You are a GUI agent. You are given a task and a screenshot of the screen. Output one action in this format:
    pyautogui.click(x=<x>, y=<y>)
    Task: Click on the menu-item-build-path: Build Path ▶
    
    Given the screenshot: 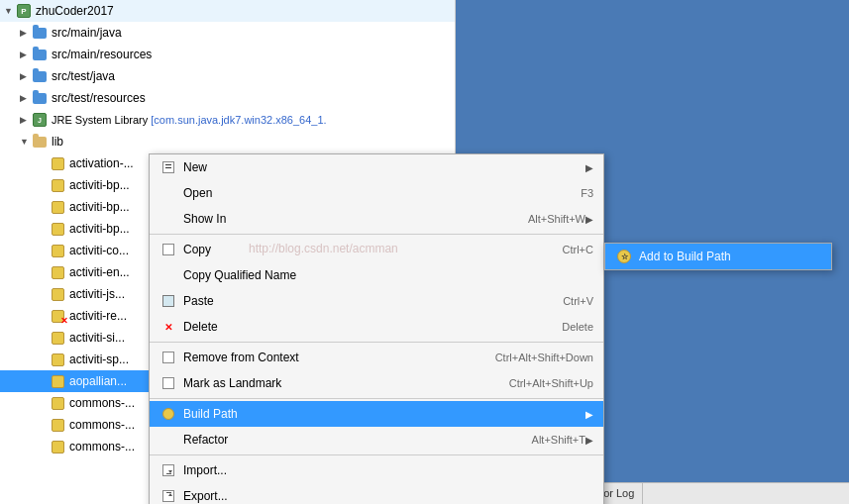 What is the action you would take?
    pyautogui.click(x=376, y=414)
    